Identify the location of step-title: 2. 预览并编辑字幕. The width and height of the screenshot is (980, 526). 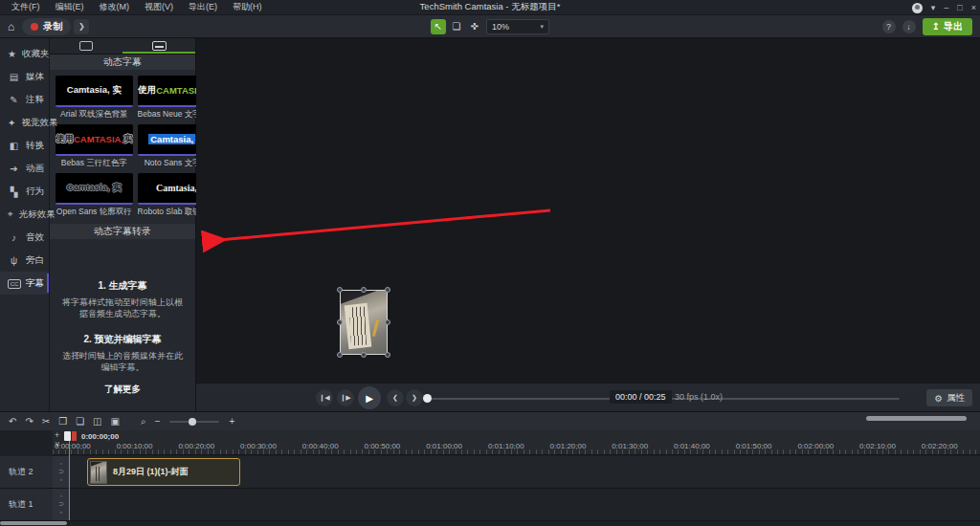
(122, 340).